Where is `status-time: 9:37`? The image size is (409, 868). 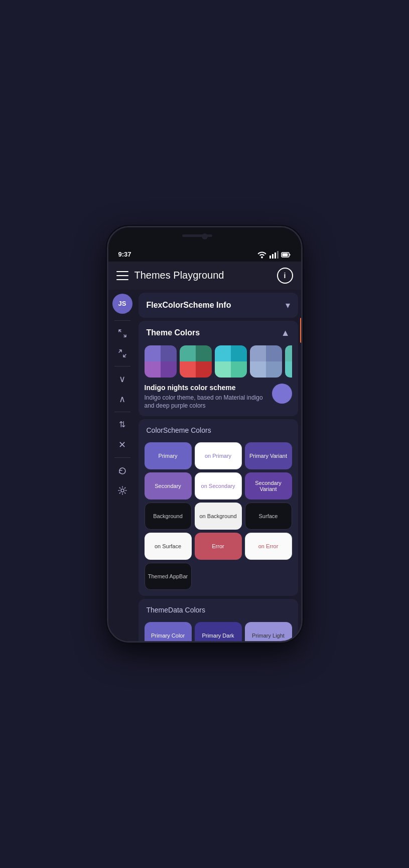 status-time: 9:37 is located at coordinates (125, 254).